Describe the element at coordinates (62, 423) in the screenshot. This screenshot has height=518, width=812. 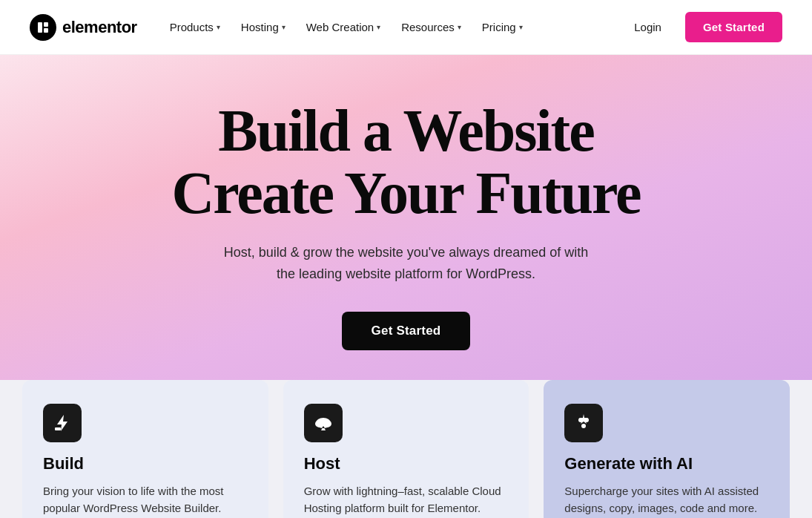
I see `build-icon` at that location.